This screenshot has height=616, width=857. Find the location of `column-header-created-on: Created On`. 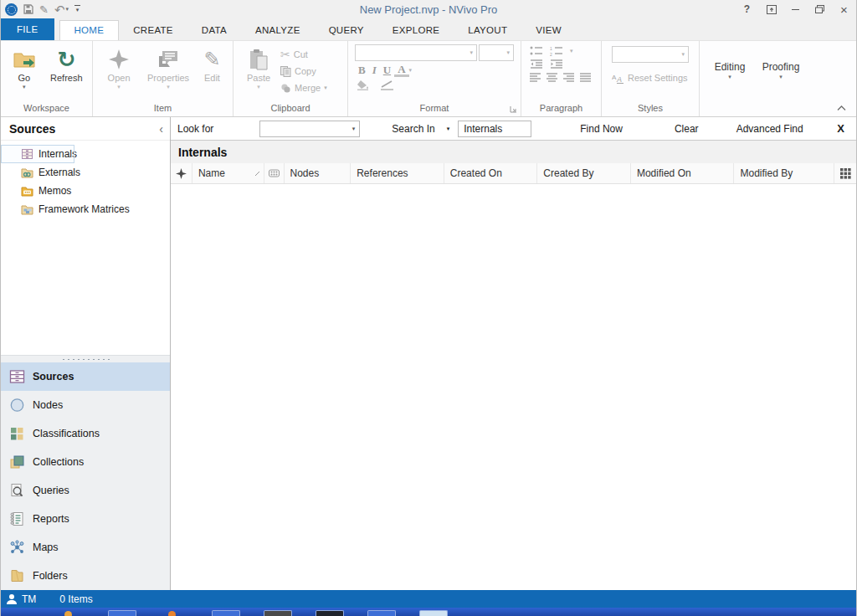

column-header-created-on: Created On is located at coordinates (491, 173).